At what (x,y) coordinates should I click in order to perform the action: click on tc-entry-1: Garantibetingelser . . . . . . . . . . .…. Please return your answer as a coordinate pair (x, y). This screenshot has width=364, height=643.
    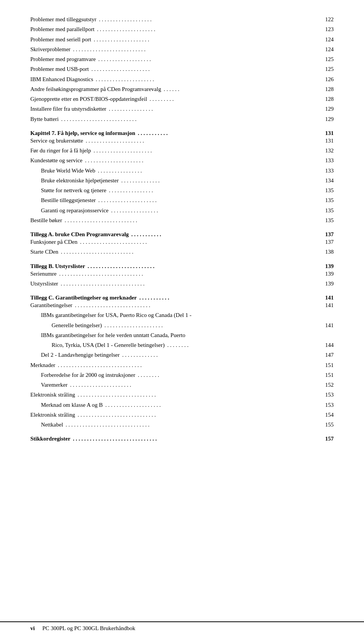
    Looking at the image, I should click on (182, 306).